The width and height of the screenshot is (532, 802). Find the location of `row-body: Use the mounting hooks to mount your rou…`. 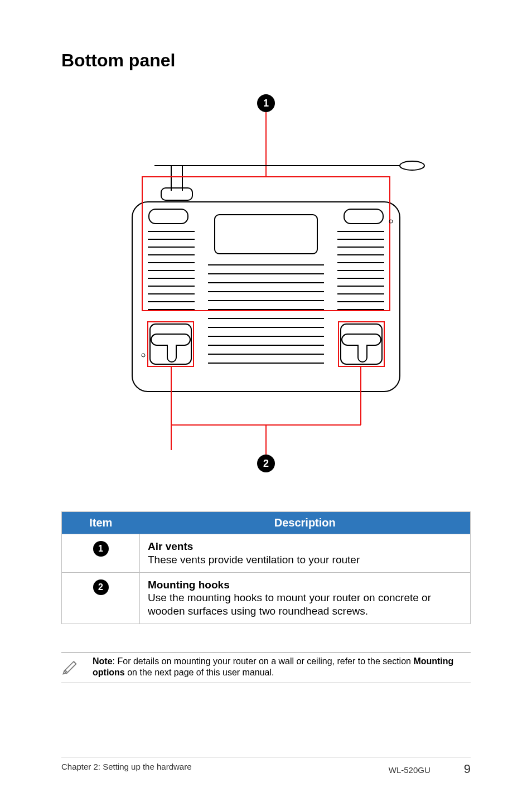

row-body: Use the mounting hooks to mount your rou… is located at coordinates (305, 605).